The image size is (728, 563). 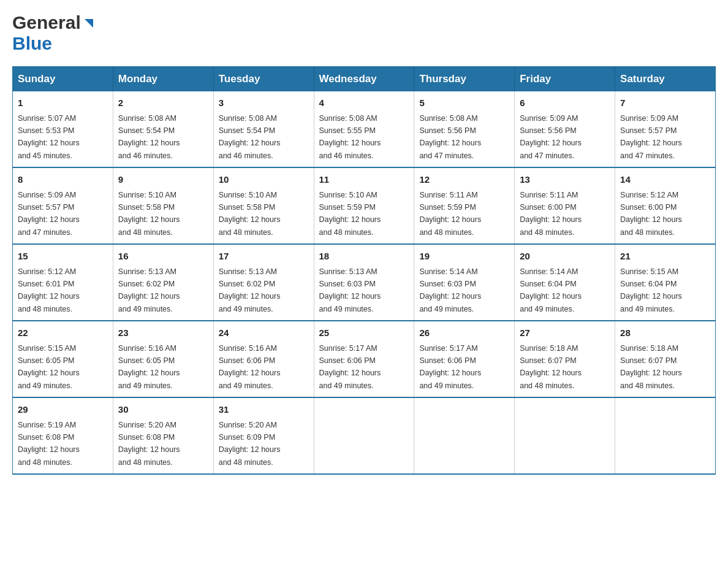 I want to click on day-cell: 23 Sunrise: 5:16 AMSunset: 6:05 PMDaylig…, so click(x=163, y=359).